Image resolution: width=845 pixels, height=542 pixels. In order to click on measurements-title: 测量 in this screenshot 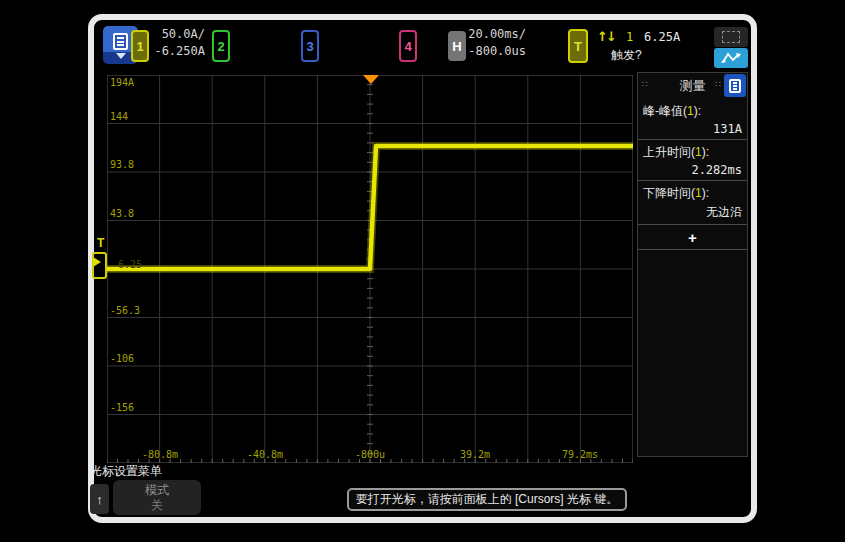, I will do `click(693, 86)`.